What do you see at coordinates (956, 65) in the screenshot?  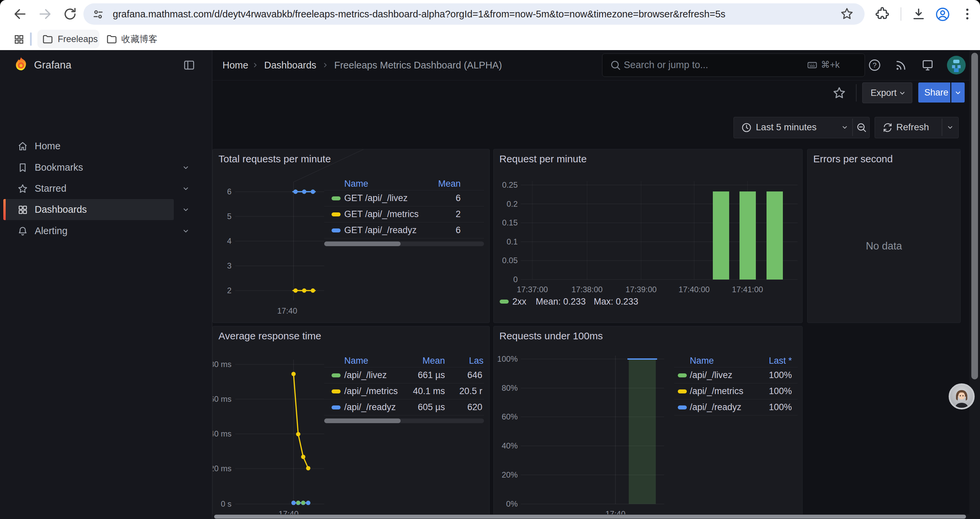 I see `user-avatar` at bounding box center [956, 65].